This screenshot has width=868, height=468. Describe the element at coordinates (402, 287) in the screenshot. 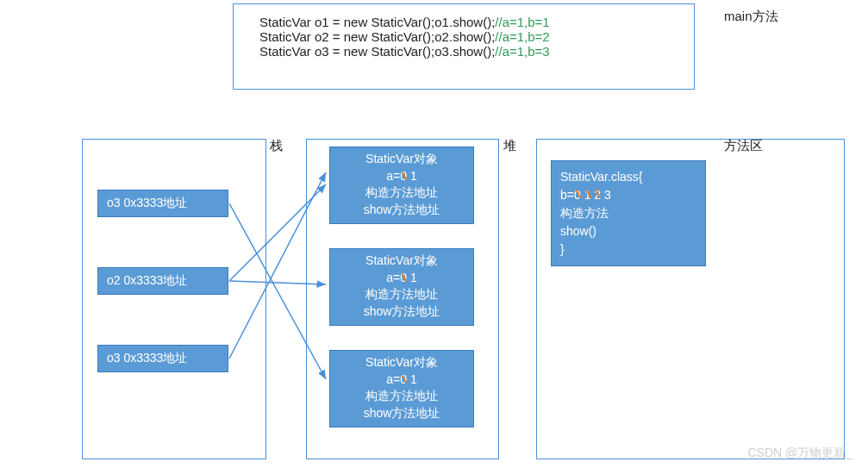

I see `heap-object-2: StaticVar对象 a=0 1 构造方法地址 show方法地址` at that location.